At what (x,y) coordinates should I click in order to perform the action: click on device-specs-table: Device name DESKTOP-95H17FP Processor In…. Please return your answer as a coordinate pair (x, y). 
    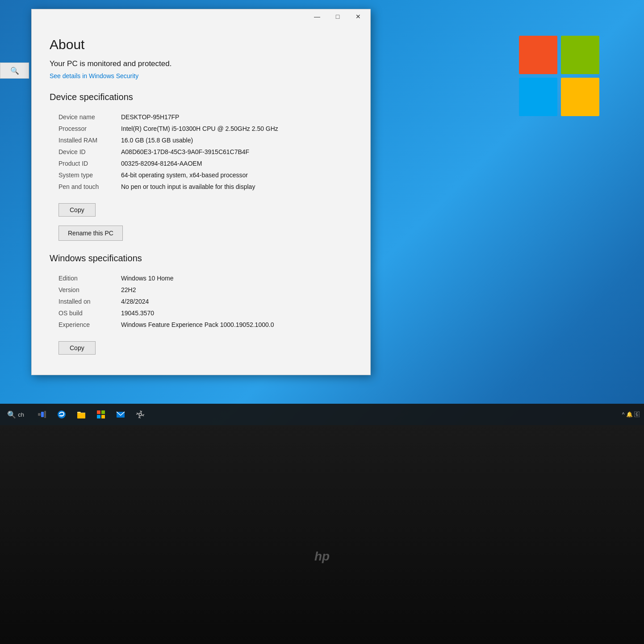
    Looking at the image, I should click on (201, 152).